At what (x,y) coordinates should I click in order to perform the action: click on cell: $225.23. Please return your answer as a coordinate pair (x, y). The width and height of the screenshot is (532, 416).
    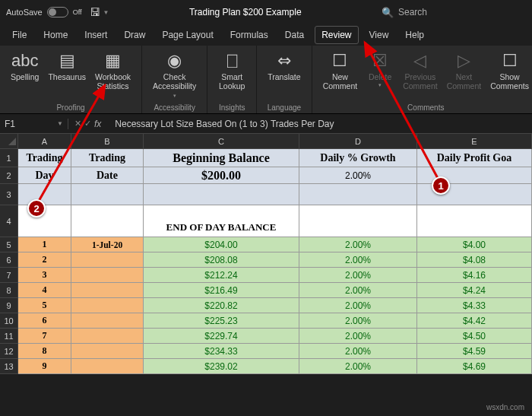
    Looking at the image, I should click on (222, 321).